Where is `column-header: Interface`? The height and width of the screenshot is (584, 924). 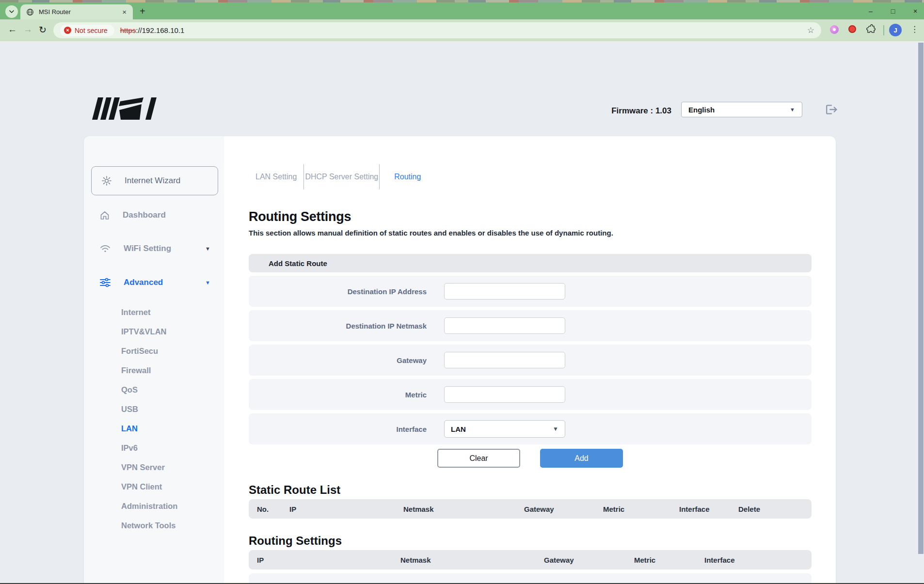 column-header: Interface is located at coordinates (701, 509).